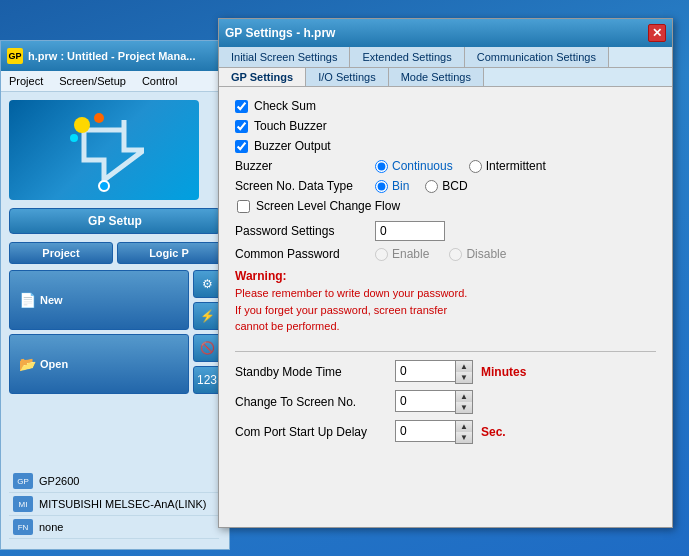 This screenshot has height=556, width=689. Describe the element at coordinates (207, 380) in the screenshot. I see `side-icon-4: 123` at that location.